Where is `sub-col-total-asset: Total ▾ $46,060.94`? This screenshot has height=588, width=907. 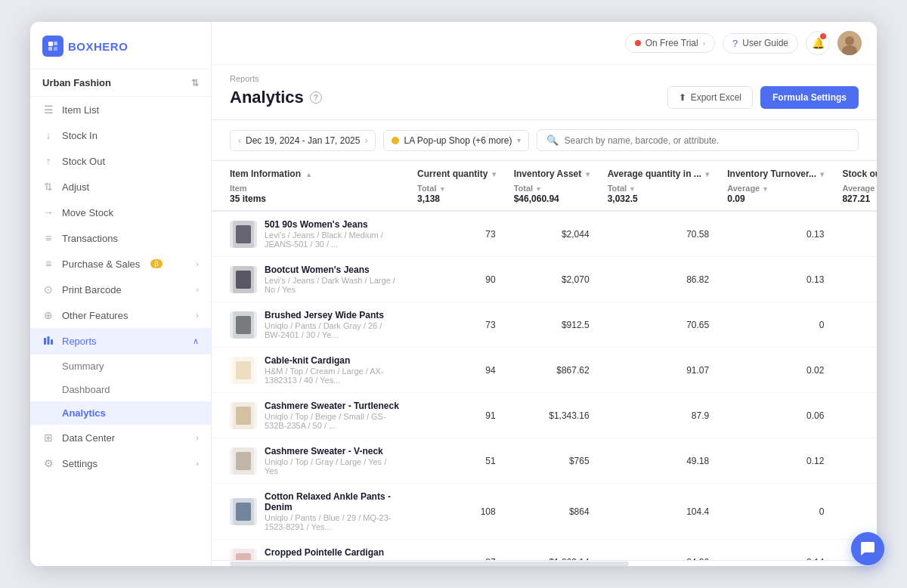
sub-col-total-asset: Total ▾ $46,060.94 is located at coordinates (552, 197).